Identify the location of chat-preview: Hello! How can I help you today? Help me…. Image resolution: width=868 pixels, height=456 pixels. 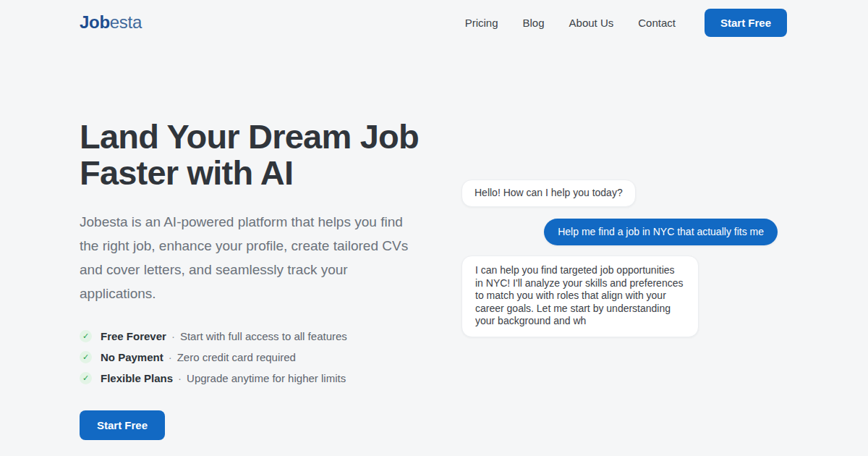
(619, 258).